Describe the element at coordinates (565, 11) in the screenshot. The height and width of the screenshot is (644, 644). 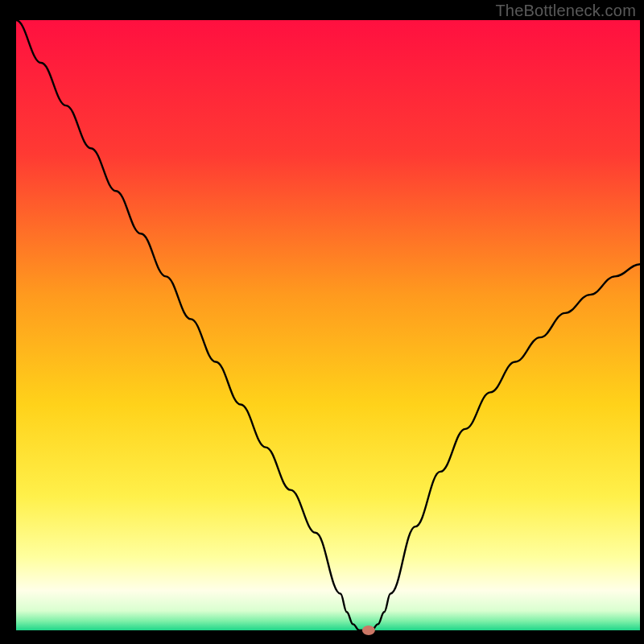
I see `watermark-text: TheBottleneck.com` at that location.